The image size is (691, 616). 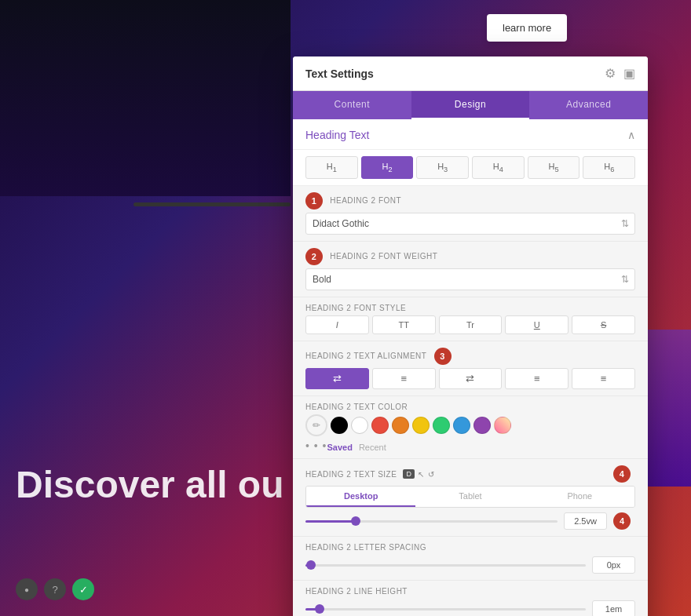 What do you see at coordinates (482, 425) in the screenshot?
I see `color-purple` at bounding box center [482, 425].